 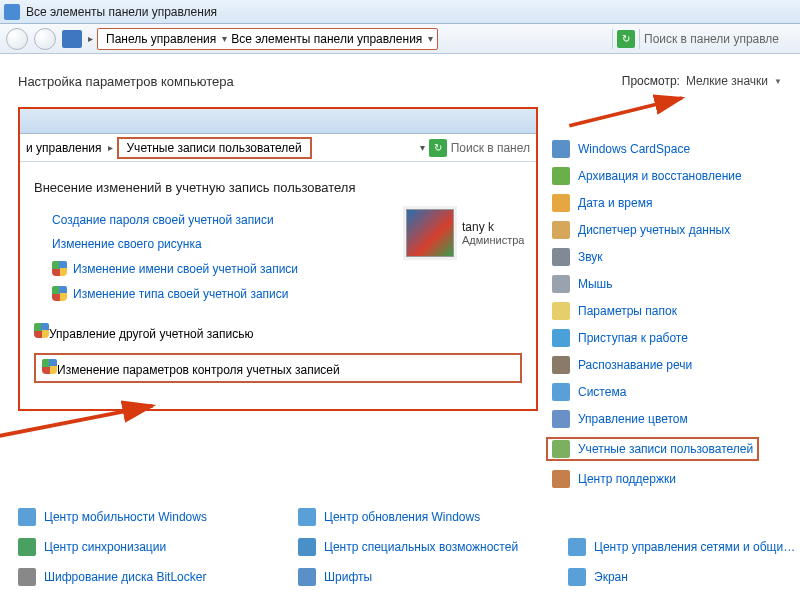 I want to click on inset-breadcrumb-prefix: и управления, so click(x=64, y=148).